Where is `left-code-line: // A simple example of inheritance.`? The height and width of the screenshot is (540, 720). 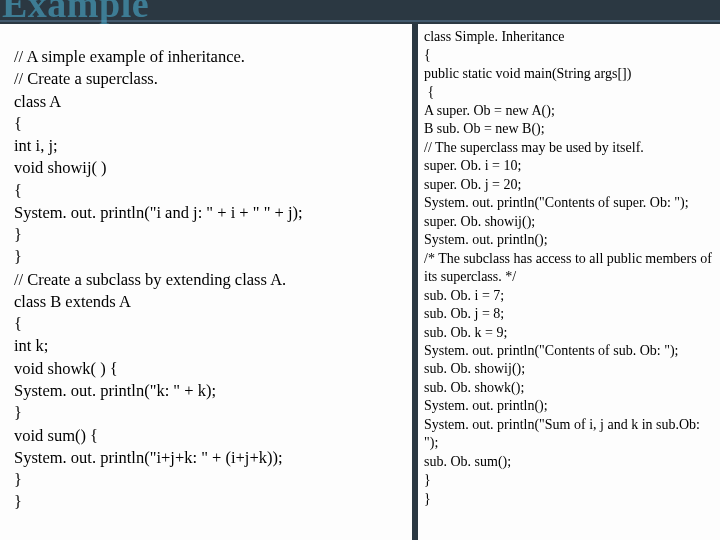
left-code-line: // A simple example of inheritance. is located at coordinates (208, 57).